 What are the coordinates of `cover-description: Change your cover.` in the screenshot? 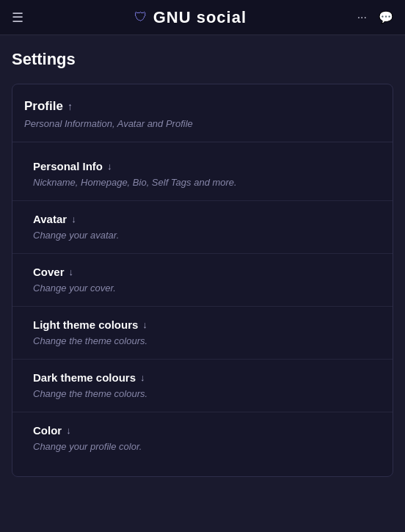 It's located at (75, 288).